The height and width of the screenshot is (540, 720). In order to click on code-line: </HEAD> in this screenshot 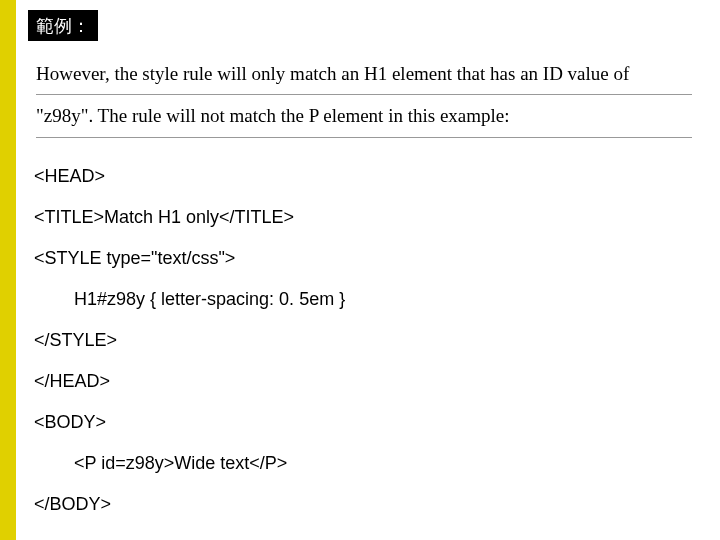, I will do `click(367, 382)`.